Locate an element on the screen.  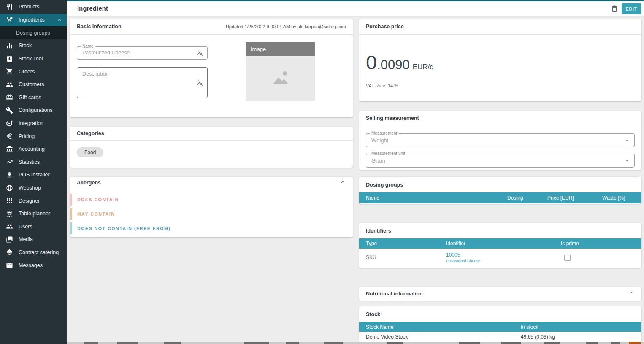
sidebar-item-statistics: Statistics is located at coordinates (33, 162).